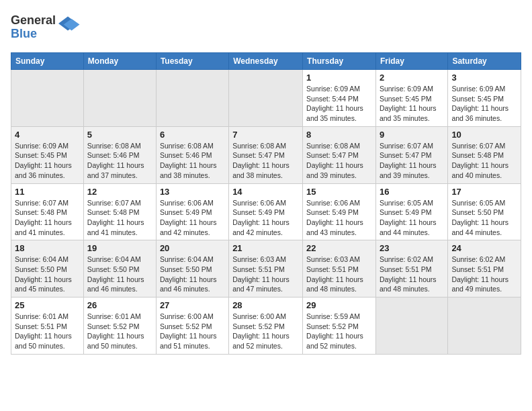 The image size is (532, 411). What do you see at coordinates (192, 269) in the screenshot?
I see `calendar-day-cell: 20Sunrise: 6:04 AM Sunset: 5:50 PM Dayli…` at bounding box center [192, 269].